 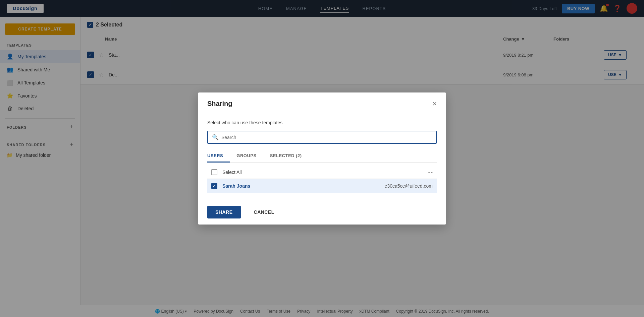 I want to click on select-all-checkbox, so click(x=214, y=172).